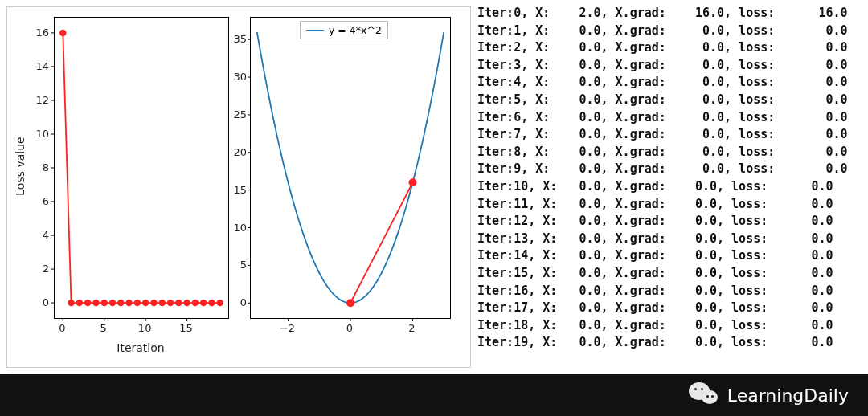 This screenshot has height=416, width=868. I want to click on ytick: 2, so click(40, 268).